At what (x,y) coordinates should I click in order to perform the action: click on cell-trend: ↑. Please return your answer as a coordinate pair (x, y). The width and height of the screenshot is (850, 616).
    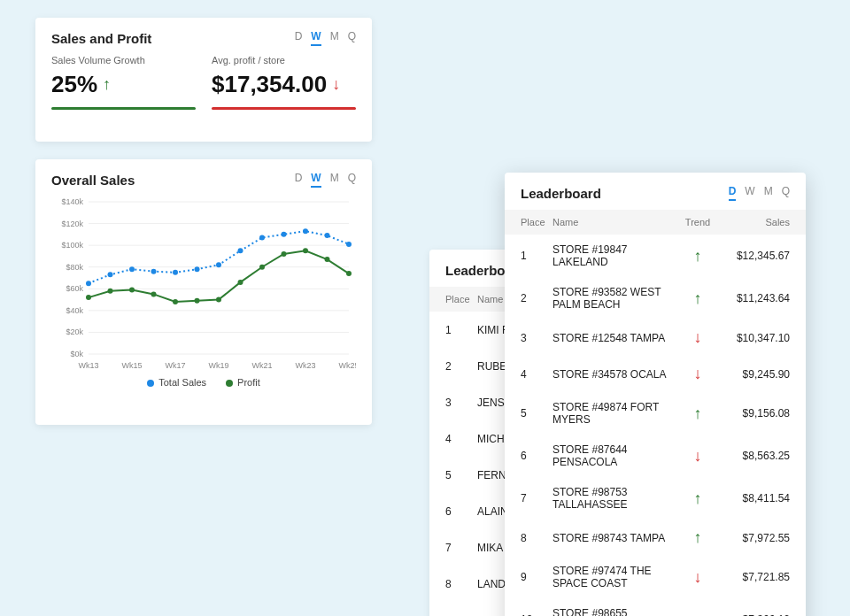
    Looking at the image, I should click on (698, 414).